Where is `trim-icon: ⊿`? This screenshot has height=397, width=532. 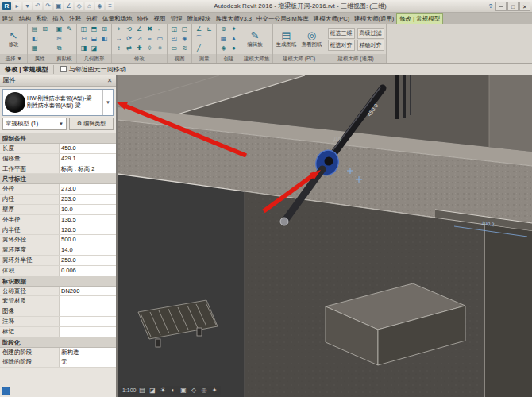
trim-icon: ⊿ is located at coordinates (140, 39).